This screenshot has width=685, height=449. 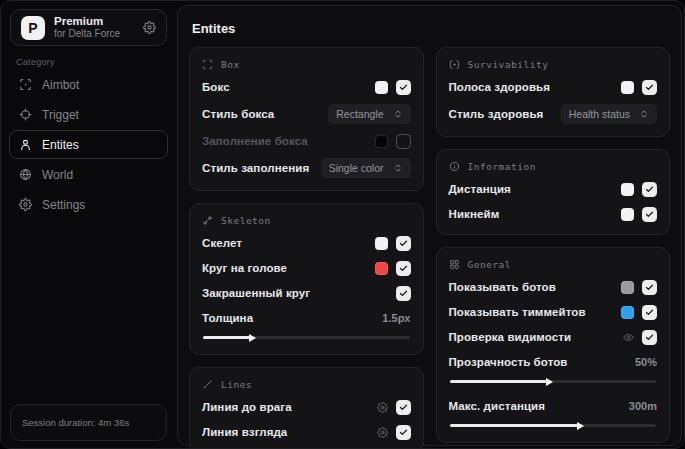 What do you see at coordinates (246, 220) in the screenshot?
I see `card-title: Skeleton` at bounding box center [246, 220].